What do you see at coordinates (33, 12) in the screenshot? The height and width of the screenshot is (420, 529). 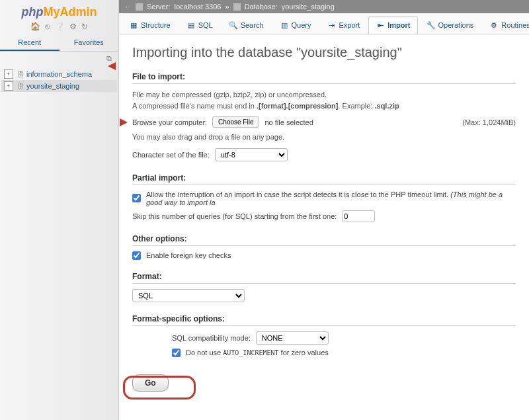 I see `logo-php: php` at bounding box center [33, 12].